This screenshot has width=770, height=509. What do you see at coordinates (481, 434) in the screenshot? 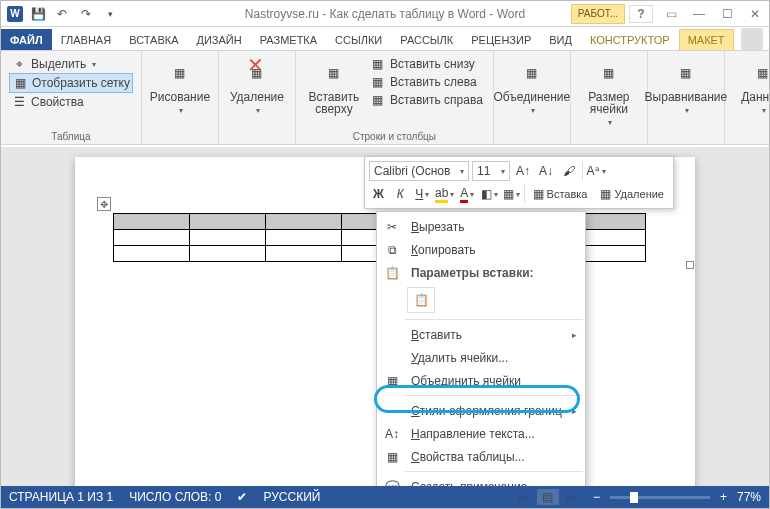
I see `menu-text-direction: A↕Направление текста...` at bounding box center [481, 434].